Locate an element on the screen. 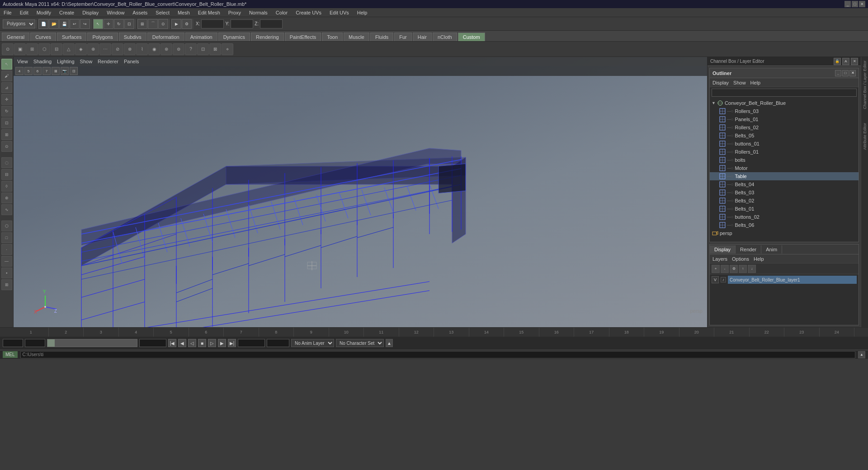  range-end-input: 24 is located at coordinates (251, 343).